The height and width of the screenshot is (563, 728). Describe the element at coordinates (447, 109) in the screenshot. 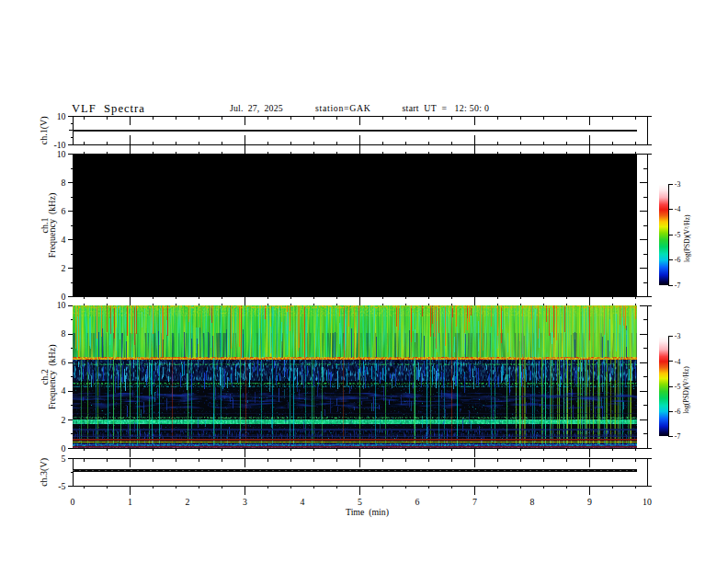

I see `svg-text: start UT = 12: 50: 0` at that location.